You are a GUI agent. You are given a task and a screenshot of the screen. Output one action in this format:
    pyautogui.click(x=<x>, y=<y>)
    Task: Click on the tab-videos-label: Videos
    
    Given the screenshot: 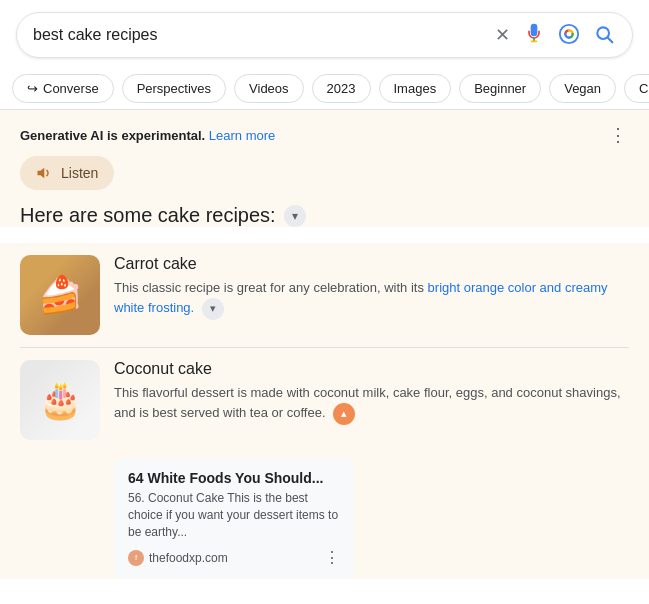 What is the action you would take?
    pyautogui.click(x=269, y=88)
    